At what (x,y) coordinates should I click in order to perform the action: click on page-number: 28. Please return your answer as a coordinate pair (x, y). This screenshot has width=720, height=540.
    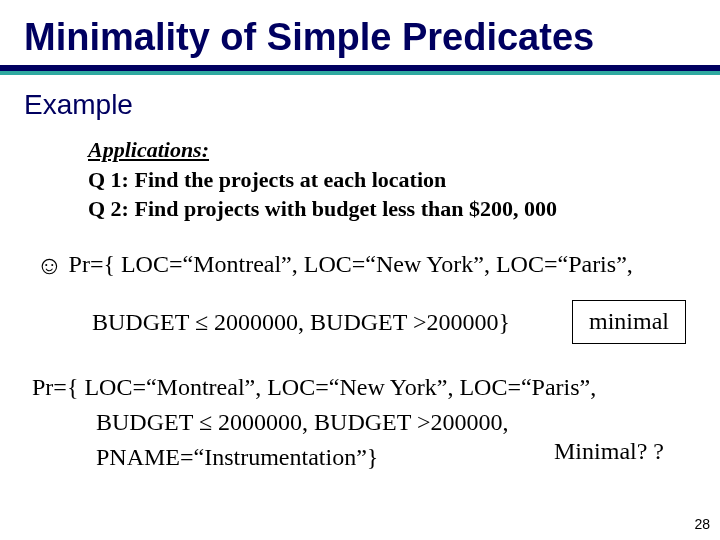
    Looking at the image, I should click on (702, 524).